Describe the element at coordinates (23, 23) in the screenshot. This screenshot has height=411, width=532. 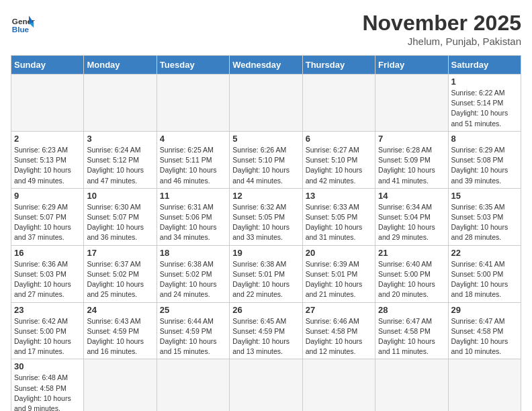
I see `logo-icon: General Blue` at that location.